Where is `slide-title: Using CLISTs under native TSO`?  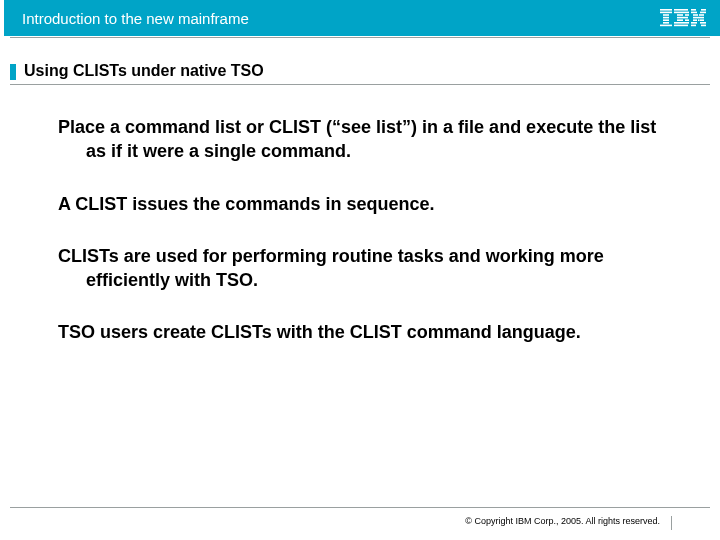
slide-title: Using CLISTs under native TSO is located at coordinates (367, 71).